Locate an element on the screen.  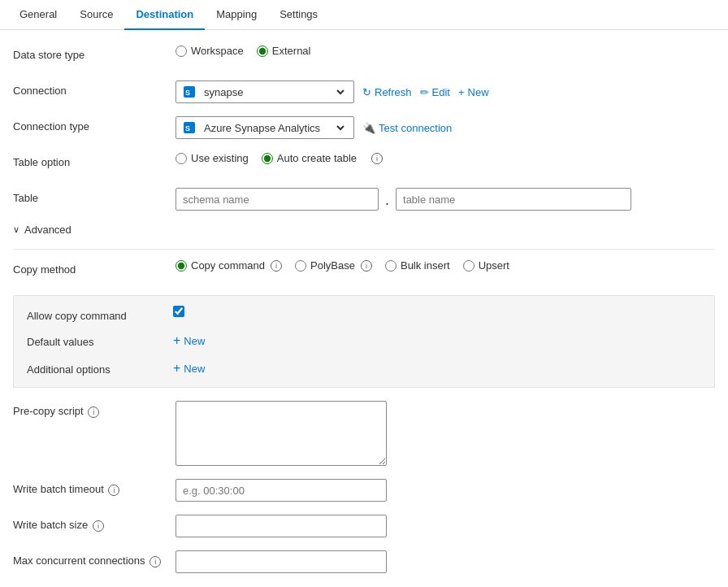
pre-copy-info-icon: i is located at coordinates (93, 412).